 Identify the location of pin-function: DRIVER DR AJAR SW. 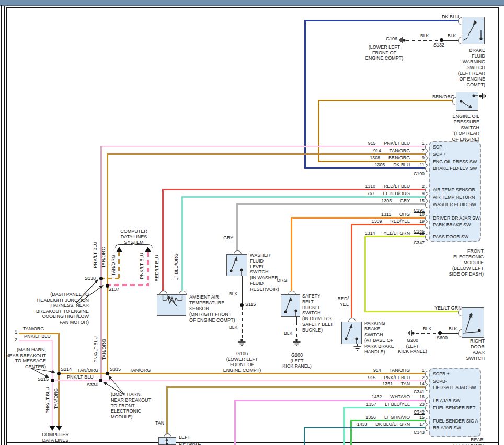
(456, 218).